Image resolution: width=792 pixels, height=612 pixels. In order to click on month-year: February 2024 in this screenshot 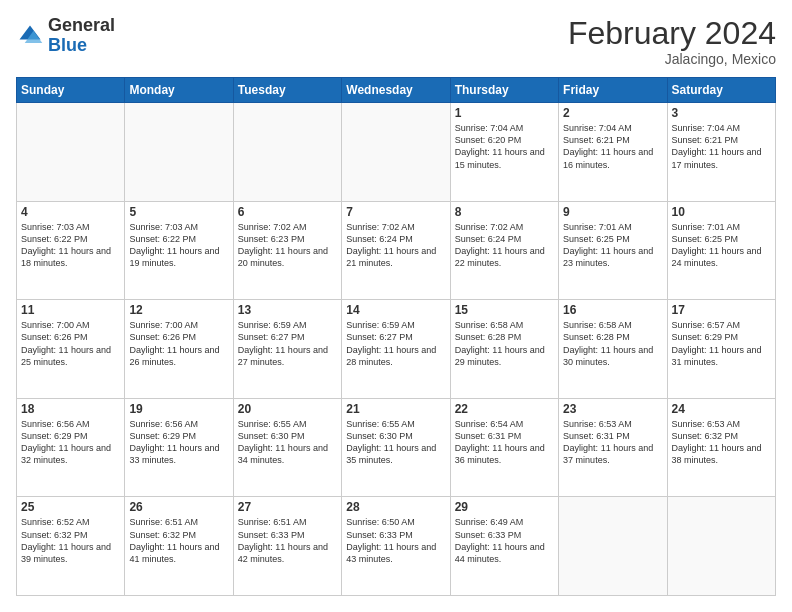, I will do `click(672, 34)`.